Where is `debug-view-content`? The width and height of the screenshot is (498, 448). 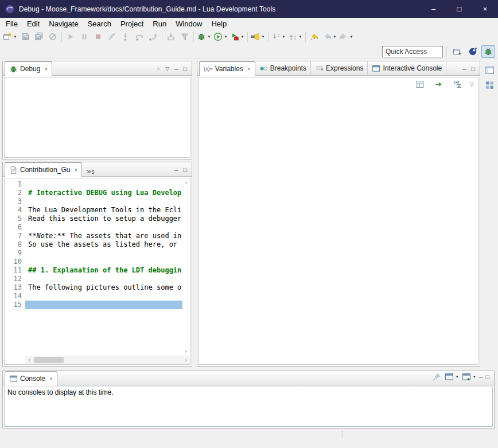 debug-view-content is located at coordinates (98, 117).